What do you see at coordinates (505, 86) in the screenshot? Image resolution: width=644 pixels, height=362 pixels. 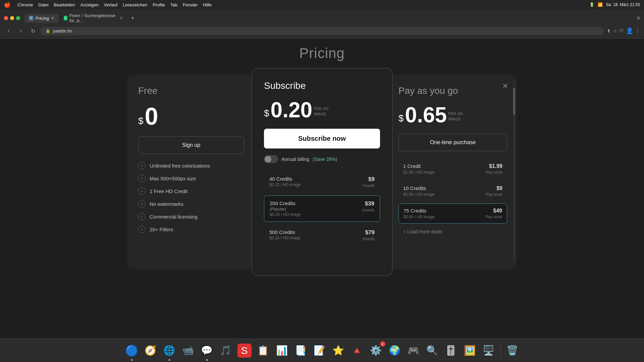 I see `close-button: ✕` at bounding box center [505, 86].